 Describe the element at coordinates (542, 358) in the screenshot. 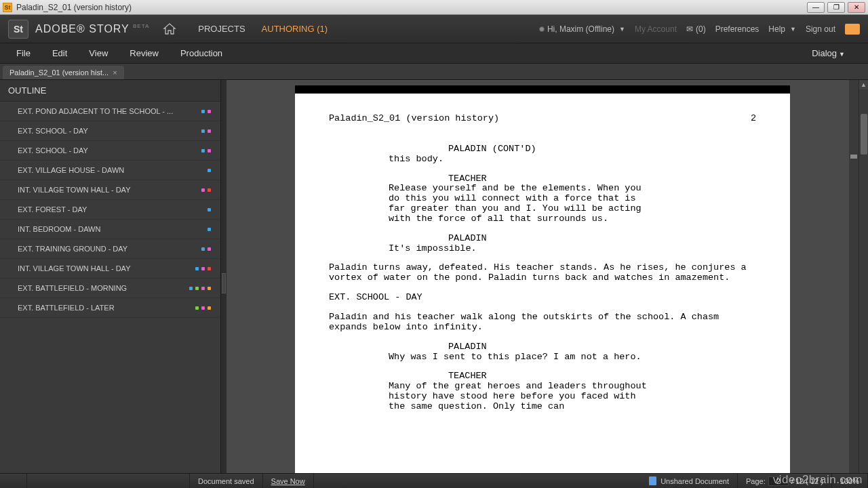

I see `script-dialogue: Why was I sent to this place? I am not a…` at that location.